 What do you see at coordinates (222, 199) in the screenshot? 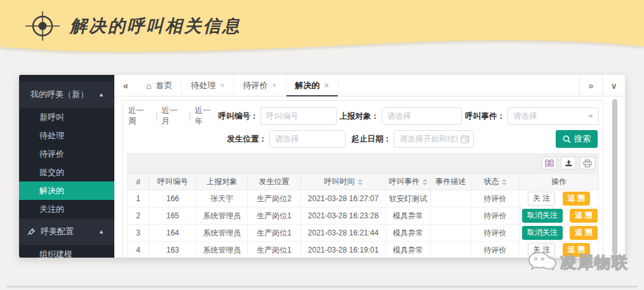
I see `cell-reporter: 张天宇` at bounding box center [222, 199].